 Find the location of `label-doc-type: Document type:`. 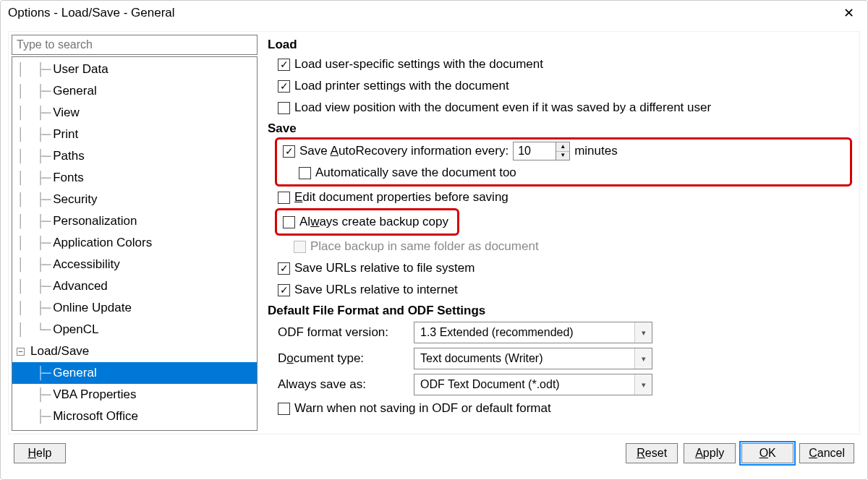

label-doc-type: Document type: is located at coordinates (343, 359).